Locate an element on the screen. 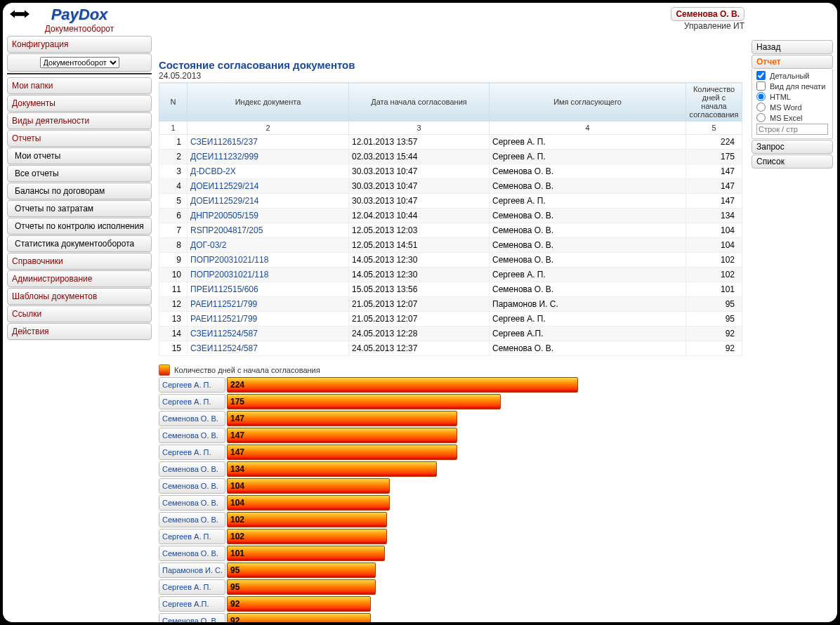 This screenshot has height=625, width=840. table-row: 10ПОПР20031021/11814.05.2013 12:30Сергее… is located at coordinates (451, 275).